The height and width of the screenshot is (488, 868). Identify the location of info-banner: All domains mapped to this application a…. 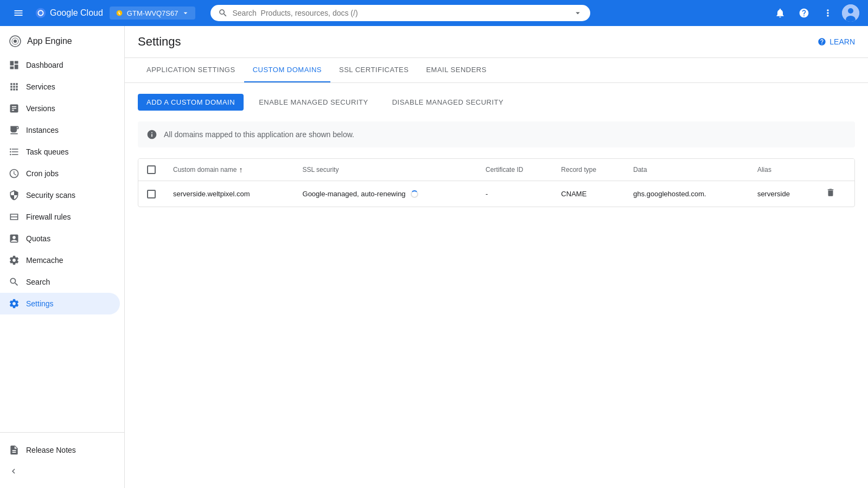
(496, 134).